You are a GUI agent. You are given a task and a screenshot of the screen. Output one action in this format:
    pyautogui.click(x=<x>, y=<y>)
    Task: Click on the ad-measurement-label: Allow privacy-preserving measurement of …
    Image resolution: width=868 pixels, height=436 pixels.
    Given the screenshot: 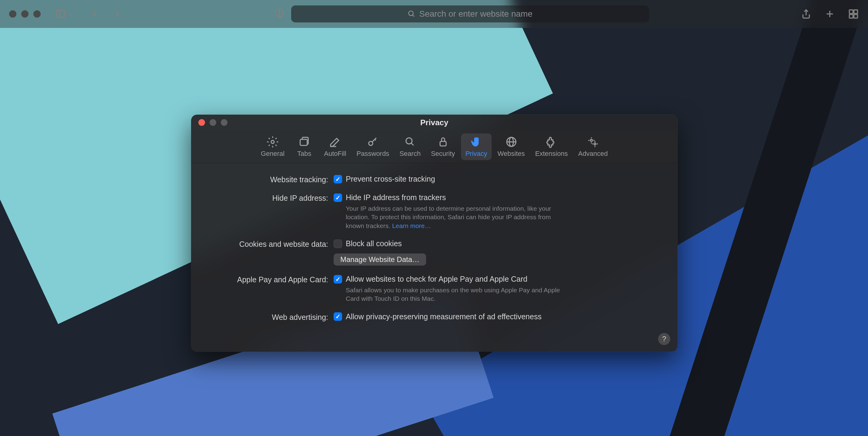 What is the action you would take?
    pyautogui.click(x=444, y=317)
    